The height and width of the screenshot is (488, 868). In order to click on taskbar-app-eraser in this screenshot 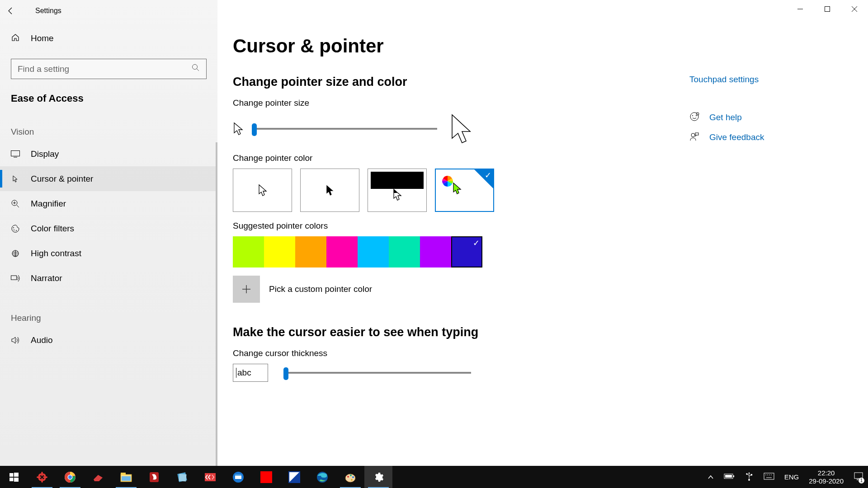, I will do `click(98, 477)`.